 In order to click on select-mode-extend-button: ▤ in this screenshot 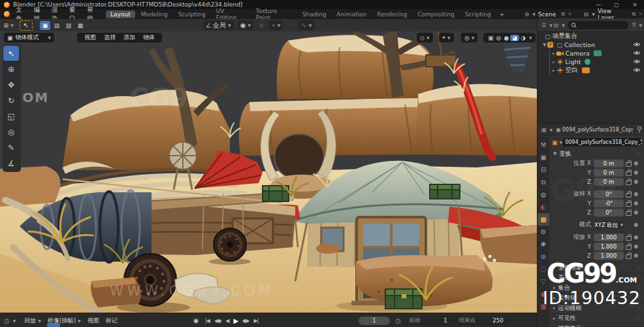, I will do `click(57, 26)`.